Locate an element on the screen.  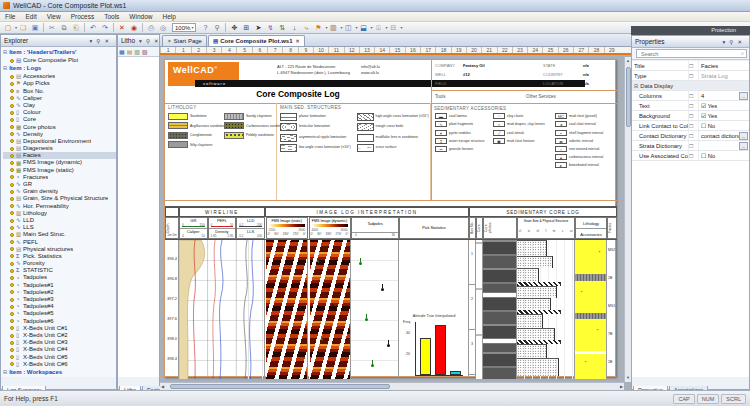
sidebar-item-box-no: ≡Box No. is located at coordinates (60, 92).